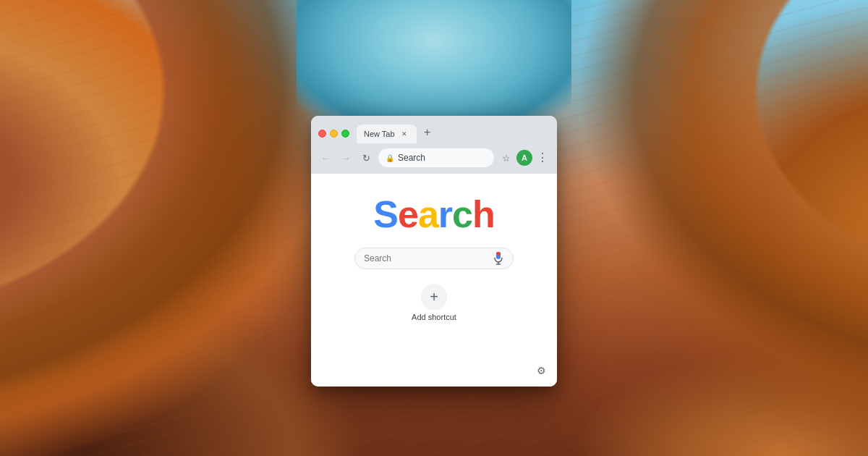 The width and height of the screenshot is (868, 456). Describe the element at coordinates (434, 374) in the screenshot. I see `settings-row: ⚙` at that location.